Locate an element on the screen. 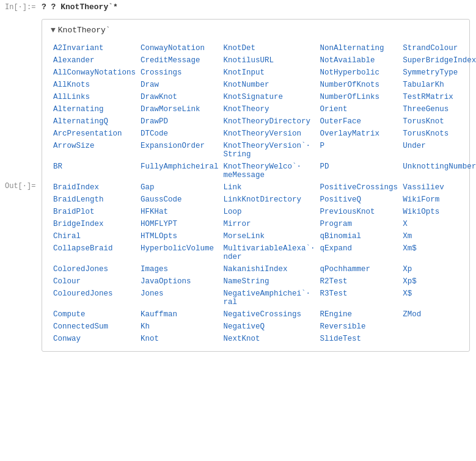 Image resolution: width=476 pixels, height=461 pixels. grid-item: Program is located at coordinates (359, 224).